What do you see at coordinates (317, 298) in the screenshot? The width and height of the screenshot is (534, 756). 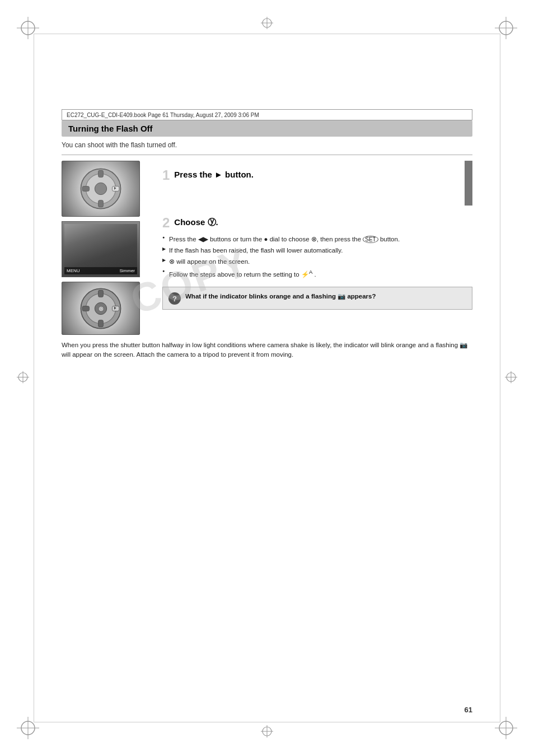 I see `question-box: ? What if the indicator blinks orange an…` at bounding box center [317, 298].